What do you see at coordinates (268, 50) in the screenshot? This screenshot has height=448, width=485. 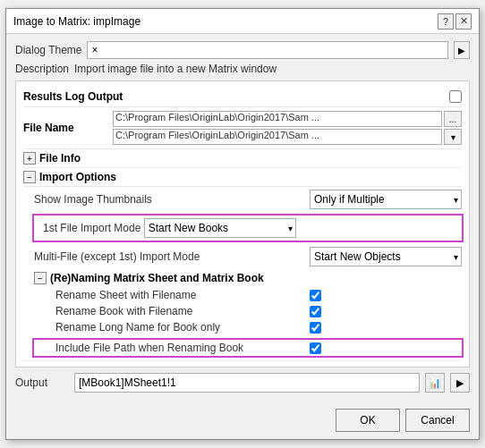 I see `theme-input` at bounding box center [268, 50].